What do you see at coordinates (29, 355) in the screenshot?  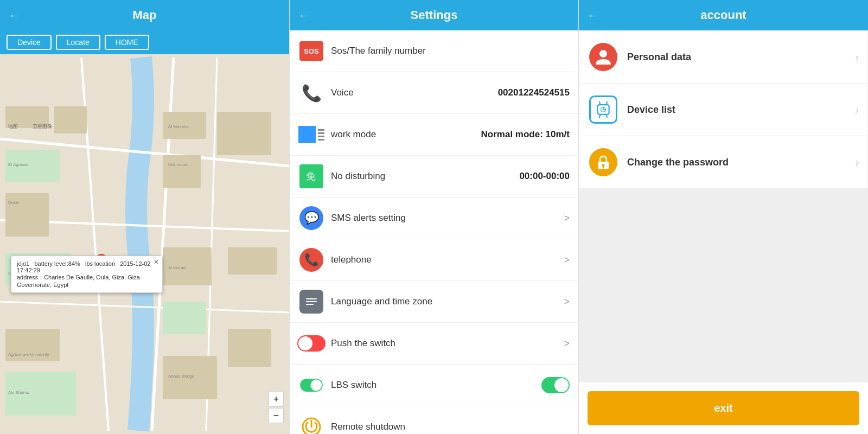 I see `svg-text: Agriculture University` at bounding box center [29, 355].